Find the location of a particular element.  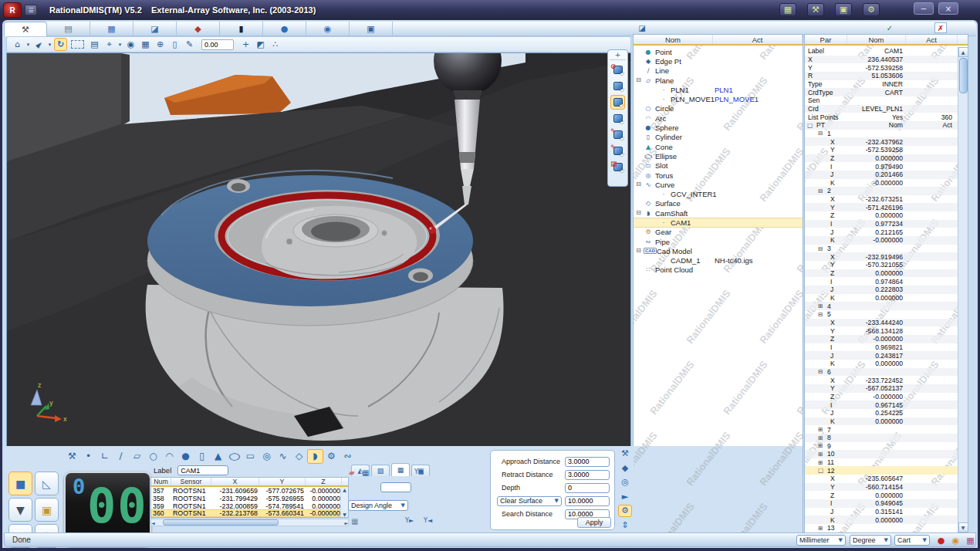

tree-item-cadm-1: ·CADM_1NH-tc40.igs is located at coordinates (718, 261).